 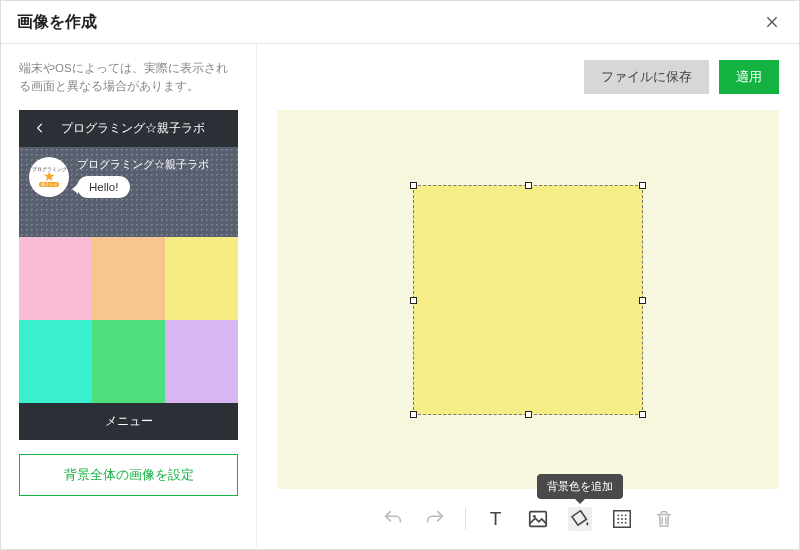 What do you see at coordinates (57, 22) in the screenshot?
I see `dialog-title: 画像を作成` at bounding box center [57, 22].